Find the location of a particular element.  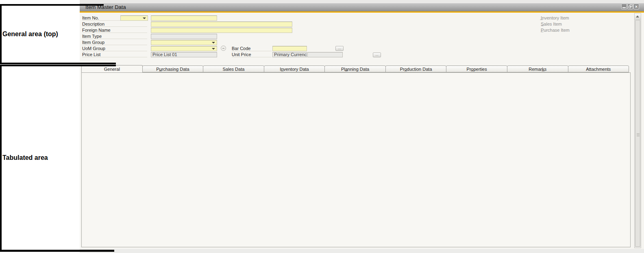

annotation-box2-left-line is located at coordinates (1, 158).